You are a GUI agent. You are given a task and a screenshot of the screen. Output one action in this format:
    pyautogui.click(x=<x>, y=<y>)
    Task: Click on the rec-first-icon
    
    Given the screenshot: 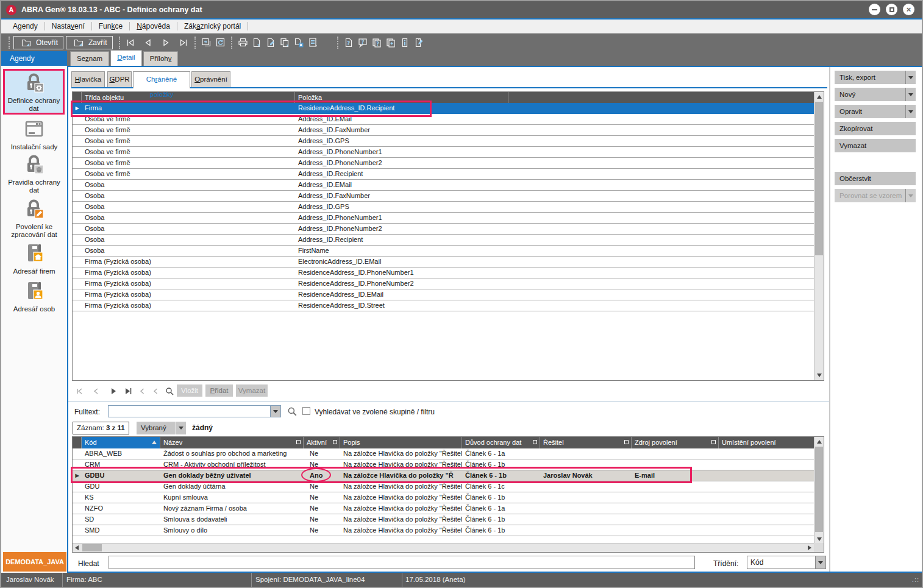 What is the action you would take?
    pyautogui.click(x=80, y=391)
    